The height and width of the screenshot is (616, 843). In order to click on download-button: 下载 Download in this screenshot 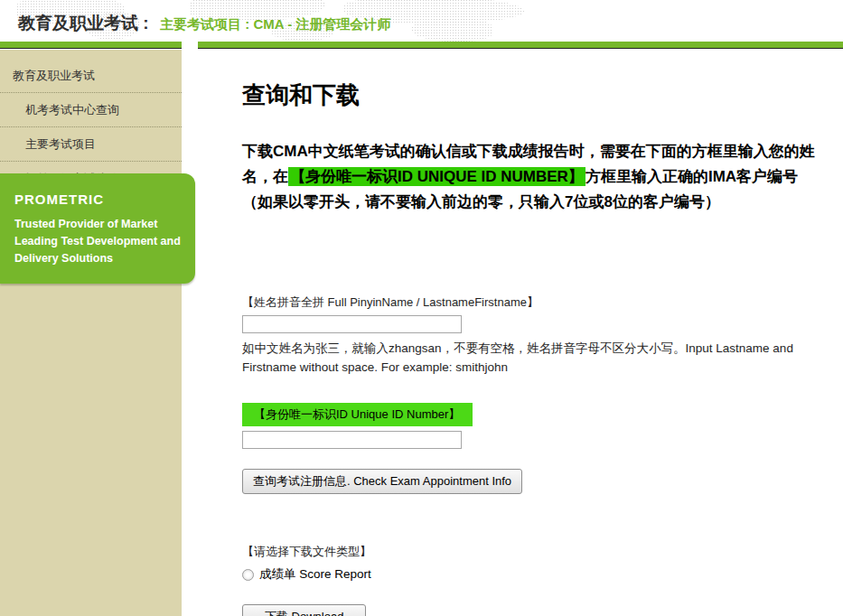, I will do `click(304, 611)`.